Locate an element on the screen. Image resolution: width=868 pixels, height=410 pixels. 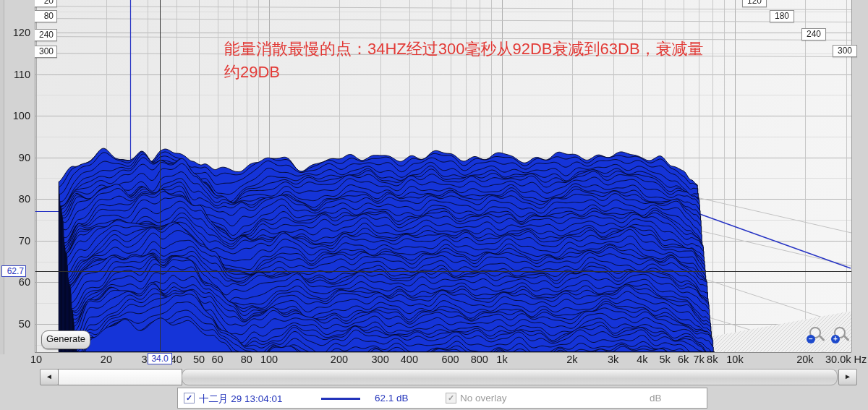
no-overlay-checkbox: ✓ is located at coordinates (451, 398).